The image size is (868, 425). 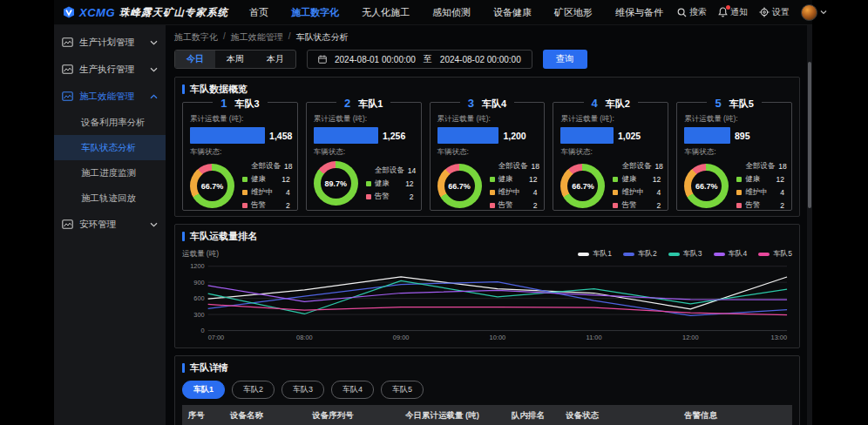 What do you see at coordinates (305, 338) in the screenshot?
I see `x-tick-label: 08:00` at bounding box center [305, 338].